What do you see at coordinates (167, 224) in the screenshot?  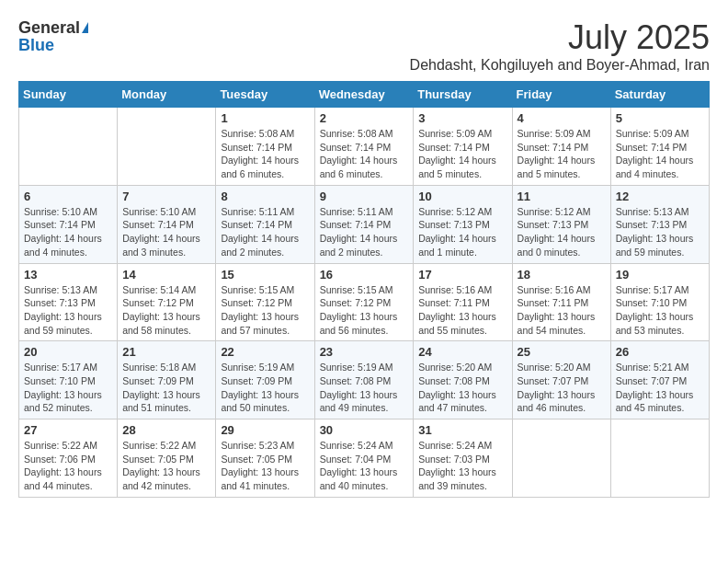 I see `calendar-cell: 7Sunrise: 5:10 AM Sunset: 7:14 PM Daylig…` at bounding box center [167, 224].